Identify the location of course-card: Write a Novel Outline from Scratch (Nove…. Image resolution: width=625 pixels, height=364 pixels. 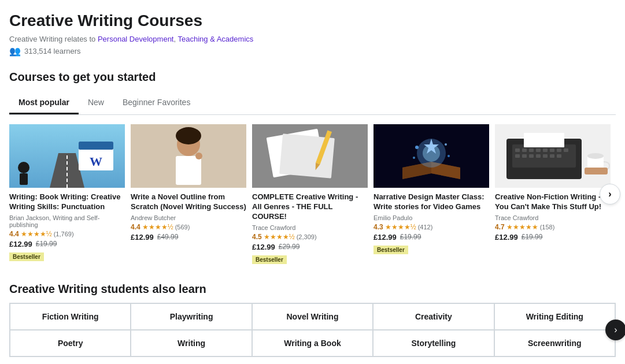
(188, 194).